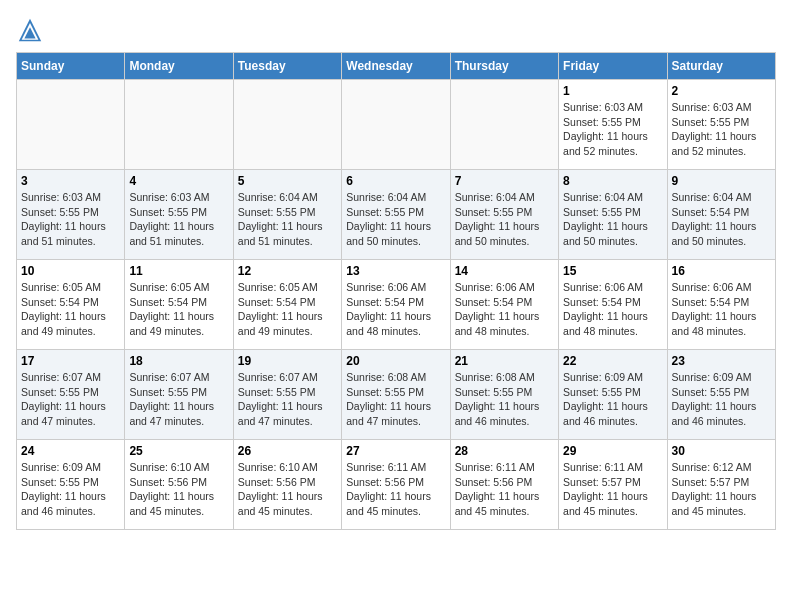 Image resolution: width=792 pixels, height=612 pixels. Describe the element at coordinates (613, 305) in the screenshot. I see `calendar-cell: 15Sunrise: 6:06 AMSunset: 5:54 PMDayligh…` at that location.